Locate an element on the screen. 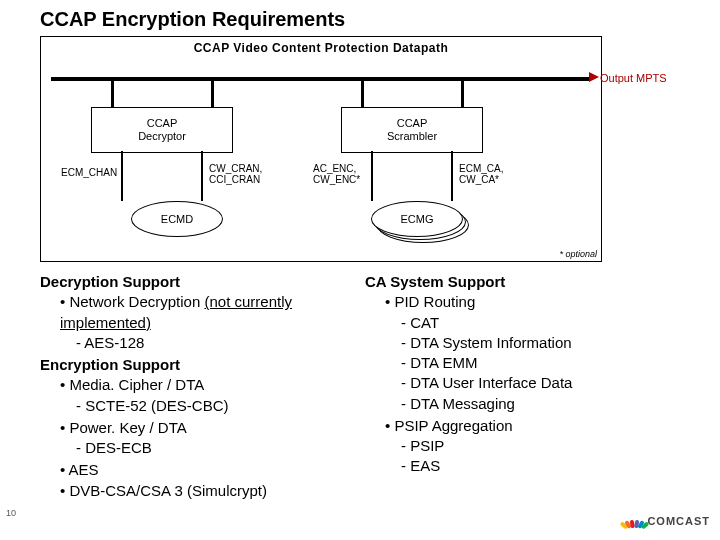 Image resolution: width=720 pixels, height=540 pixels. text: Power. Key / DTA is located at coordinates (128, 428).